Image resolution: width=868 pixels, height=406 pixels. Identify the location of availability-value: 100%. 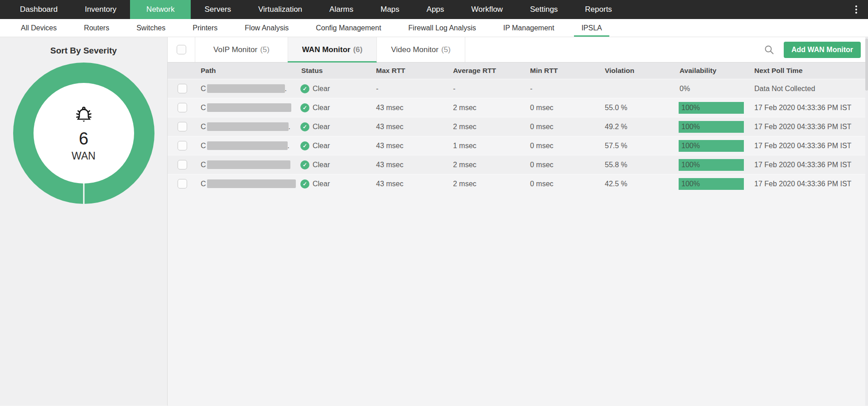
(690, 146).